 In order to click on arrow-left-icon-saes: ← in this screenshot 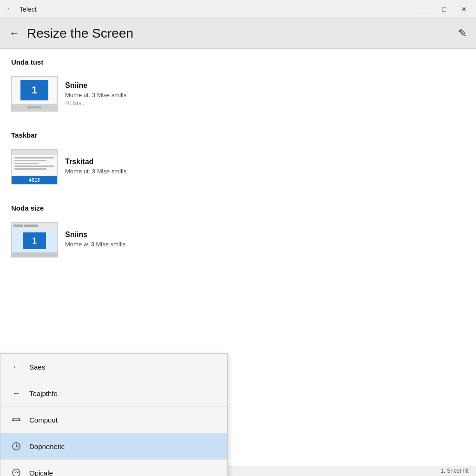, I will do `click(16, 367)`.